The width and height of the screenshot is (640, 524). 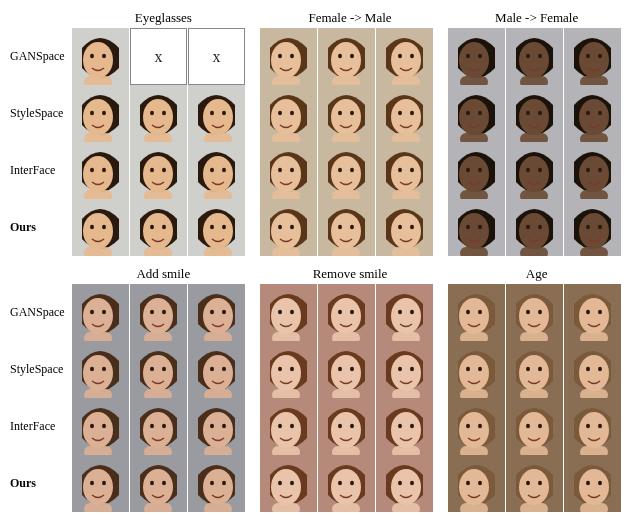 What do you see at coordinates (320, 426) in the screenshot?
I see `table-row: InterFace` at bounding box center [320, 426].